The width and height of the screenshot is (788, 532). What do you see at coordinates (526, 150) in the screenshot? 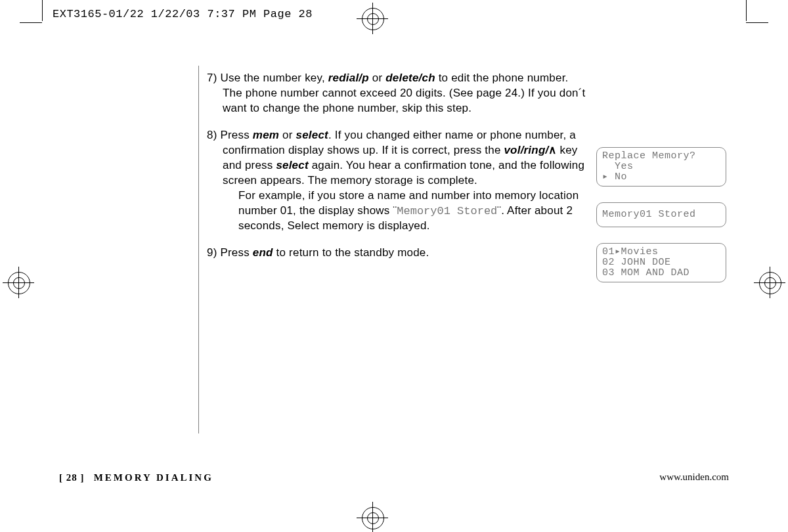
I see `key-vol-ring: vol/ring/` at bounding box center [526, 150].